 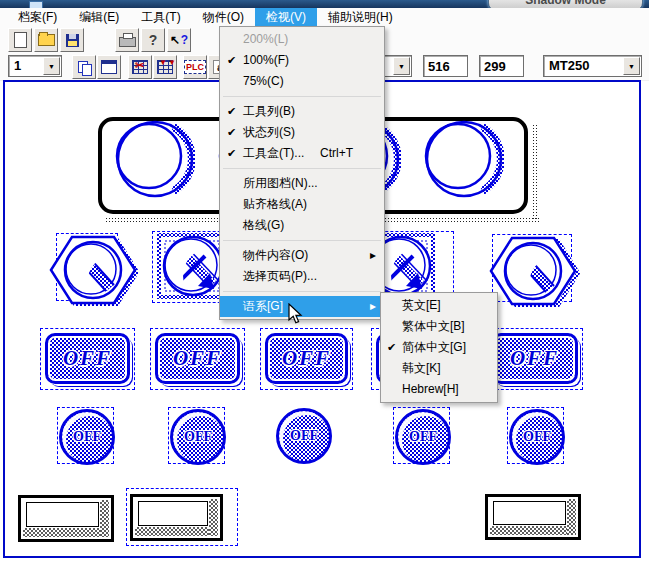 What do you see at coordinates (109, 67) in the screenshot?
I see `window-properties-button` at bounding box center [109, 67].